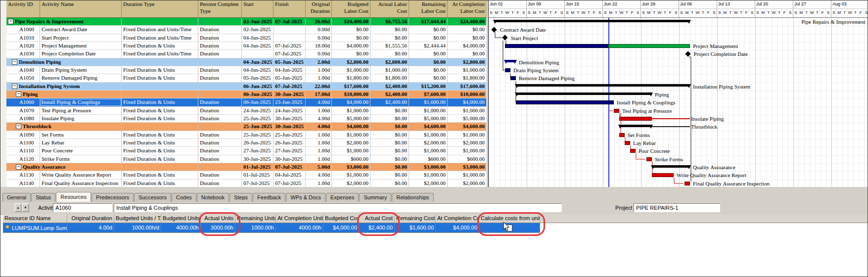 The height and width of the screenshot is (277, 868). I want to click on column-budgeted-labor-cost: Budgeted Labor Cost, so click(351, 9).